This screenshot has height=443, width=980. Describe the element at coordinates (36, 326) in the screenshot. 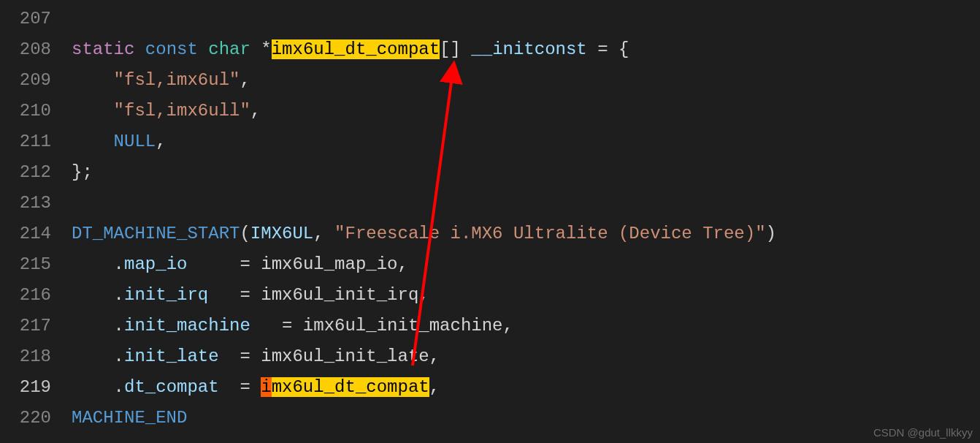

I see `line-number: 217` at that location.